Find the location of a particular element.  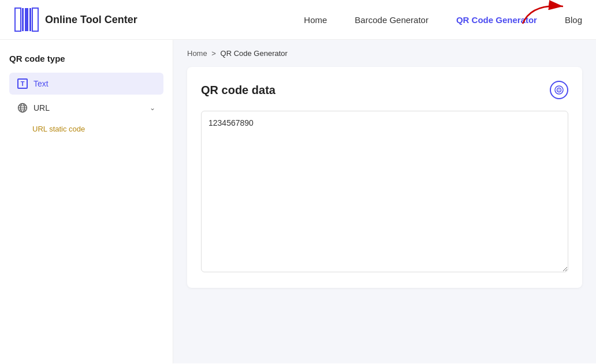

header: Online Tool Center Home Barcode Generato… is located at coordinates (298, 20).